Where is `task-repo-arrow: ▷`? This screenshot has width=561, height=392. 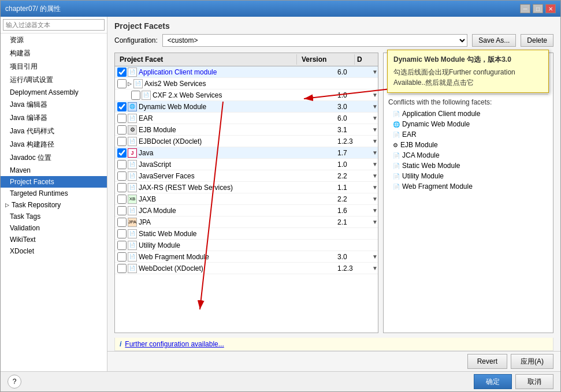 task-repo-arrow: ▷ is located at coordinates (7, 205).